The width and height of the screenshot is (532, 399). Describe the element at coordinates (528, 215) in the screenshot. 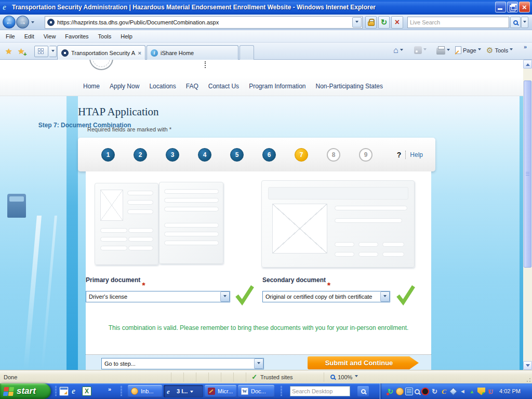

I see `vertical-scrollbar` at that location.